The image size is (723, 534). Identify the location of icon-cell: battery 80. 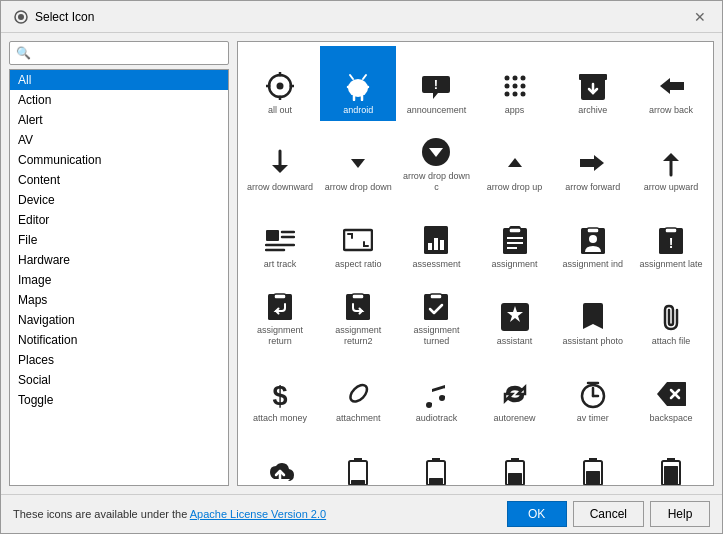
(671, 458).